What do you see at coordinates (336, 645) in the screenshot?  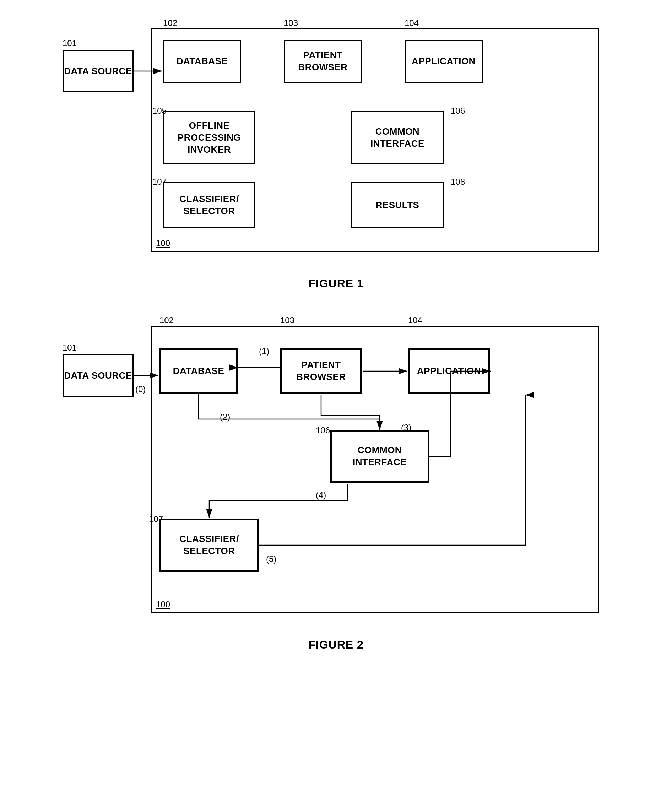 I see `figure2-label: FIGURE 2` at bounding box center [336, 645].